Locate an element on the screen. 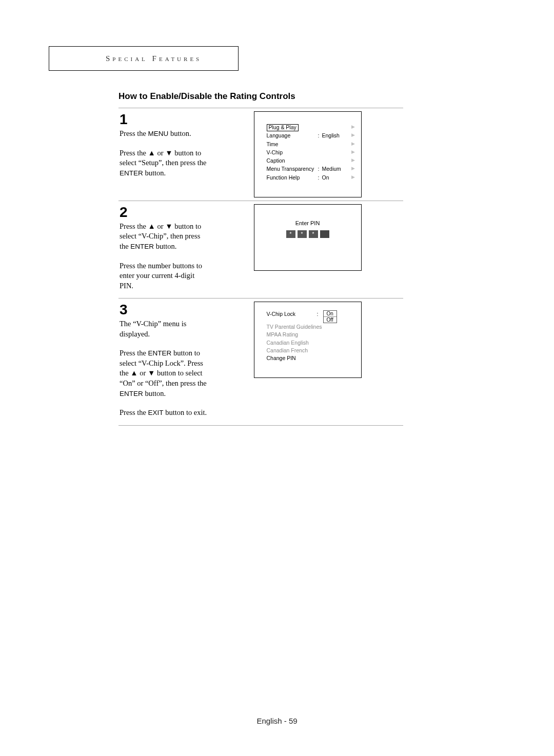  step-1: 1 Press the MENU button. Press the ▲ or … is located at coordinates (261, 154).